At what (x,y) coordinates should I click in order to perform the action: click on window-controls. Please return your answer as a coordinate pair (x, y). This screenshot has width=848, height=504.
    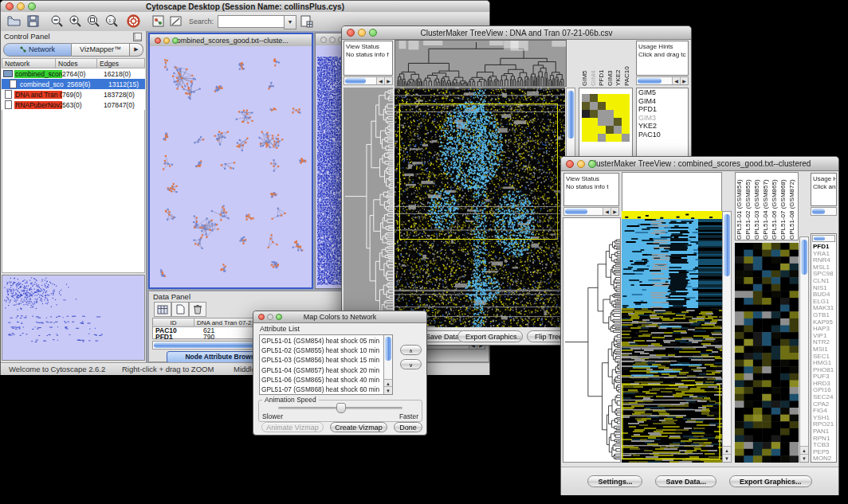
    Looking at the image, I should click on (21, 6).